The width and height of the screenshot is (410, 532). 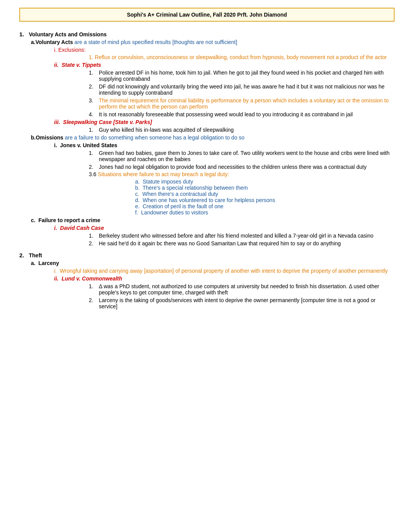 What do you see at coordinates (224, 90) in the screenshot?
I see `section-1a-ii: ii. State v. Tippets 1. Police arrested …` at bounding box center [224, 90].